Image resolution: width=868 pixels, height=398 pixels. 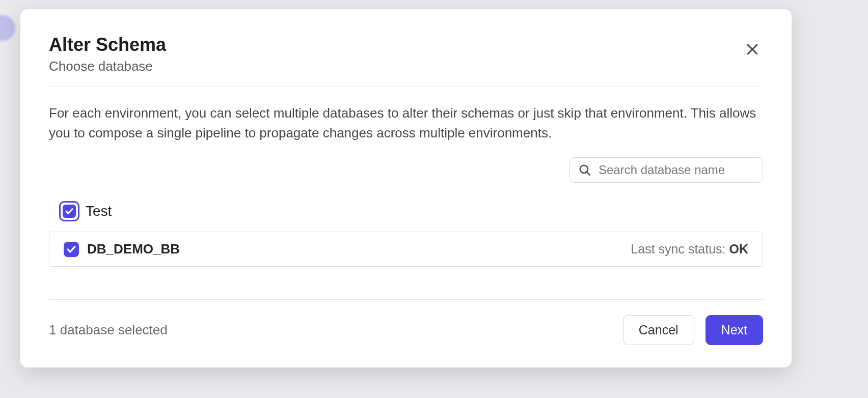 What do you see at coordinates (735, 330) in the screenshot?
I see `next-button: Next` at bounding box center [735, 330].